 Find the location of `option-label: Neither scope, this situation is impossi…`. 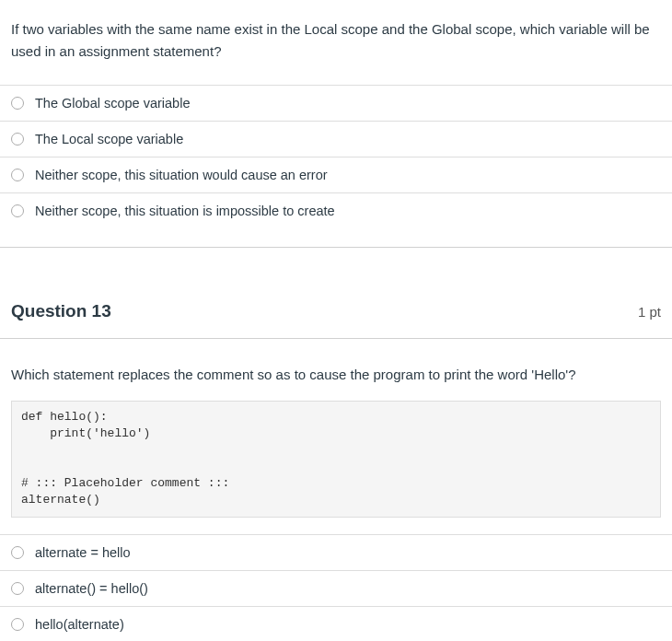

option-label: Neither scope, this situation is impossi… is located at coordinates (185, 211).